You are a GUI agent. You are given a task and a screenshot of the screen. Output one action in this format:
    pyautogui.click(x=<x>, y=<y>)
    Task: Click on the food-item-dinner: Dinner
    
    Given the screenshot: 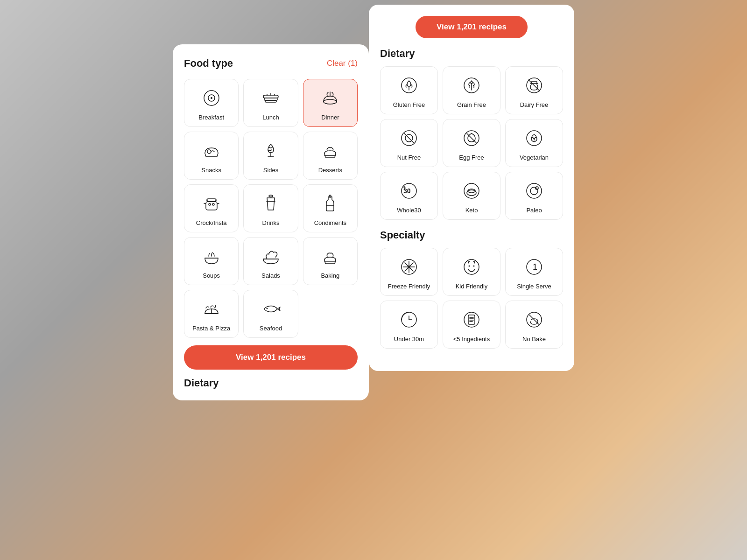 What is the action you would take?
    pyautogui.click(x=331, y=103)
    